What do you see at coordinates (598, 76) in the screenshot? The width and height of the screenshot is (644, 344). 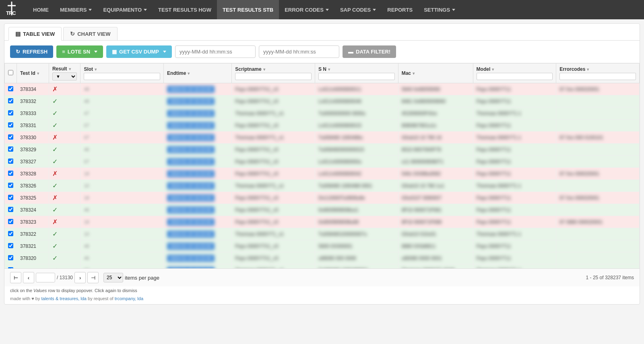 I see `col-filter-errorcodes` at bounding box center [598, 76].